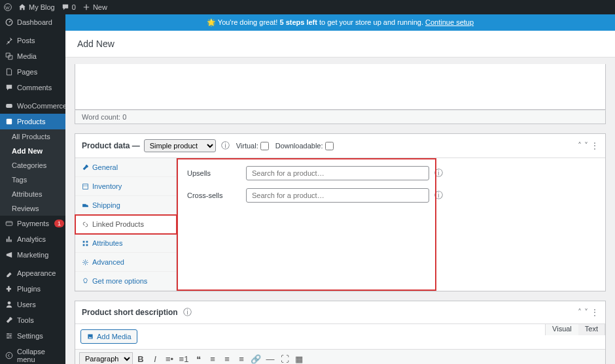  What do you see at coordinates (33, 190) in the screenshot?
I see `admin-sidebar: Dashboard Posts Media Pages Comments Woo…` at bounding box center [33, 190].